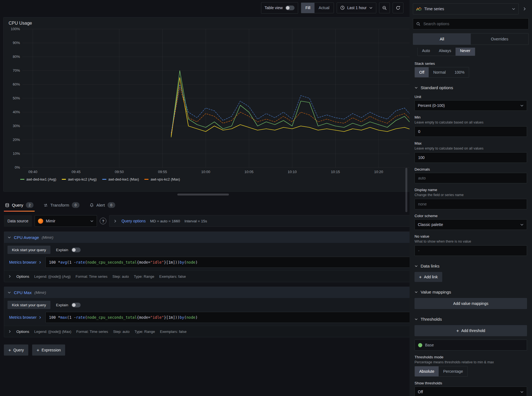 This screenshot has width=532, height=396. What do you see at coordinates (525, 9) in the screenshot?
I see `close-options-pane-button` at bounding box center [525, 9].